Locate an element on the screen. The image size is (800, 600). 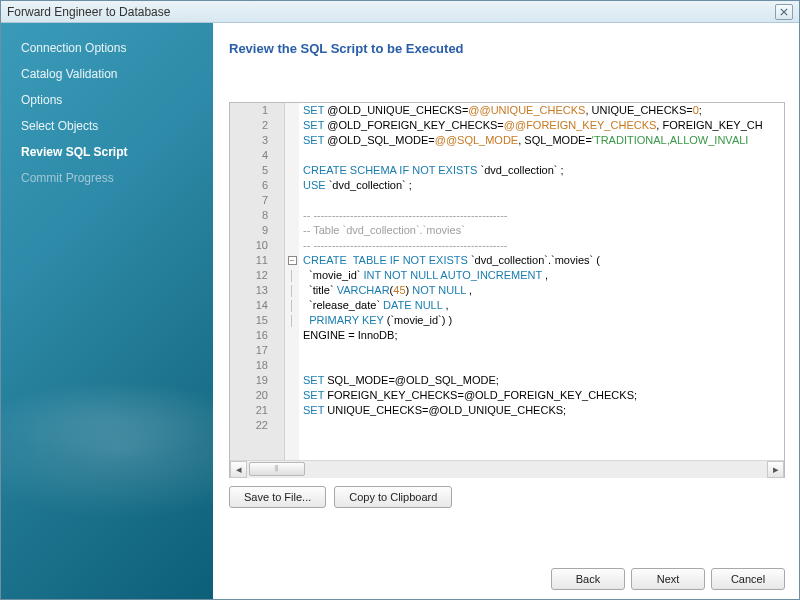
fold-toggle-icon: − is located at coordinates (292, 260).